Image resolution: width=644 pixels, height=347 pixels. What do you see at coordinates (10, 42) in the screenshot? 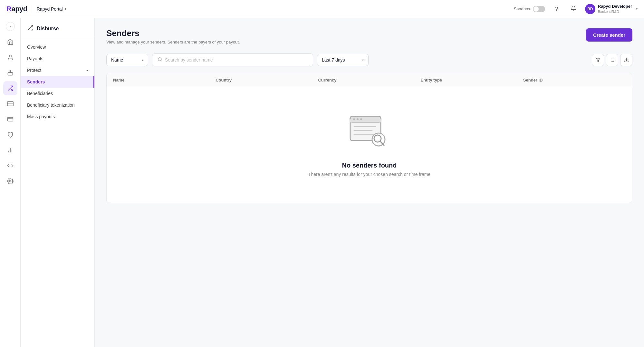
I see `nav-home` at bounding box center [10, 42].